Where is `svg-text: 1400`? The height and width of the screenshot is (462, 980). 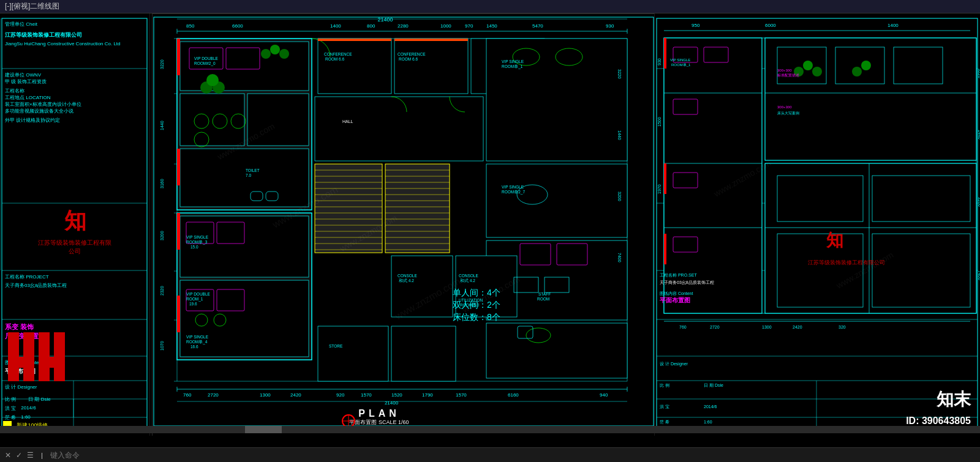 svg-text: 1400 is located at coordinates (893, 26).